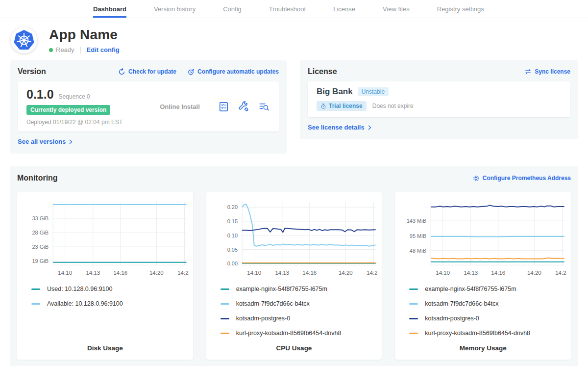 Image resolution: width=588 pixels, height=366 pixels. What do you see at coordinates (147, 72) in the screenshot?
I see `check-for-update-button: Check for update` at bounding box center [147, 72].